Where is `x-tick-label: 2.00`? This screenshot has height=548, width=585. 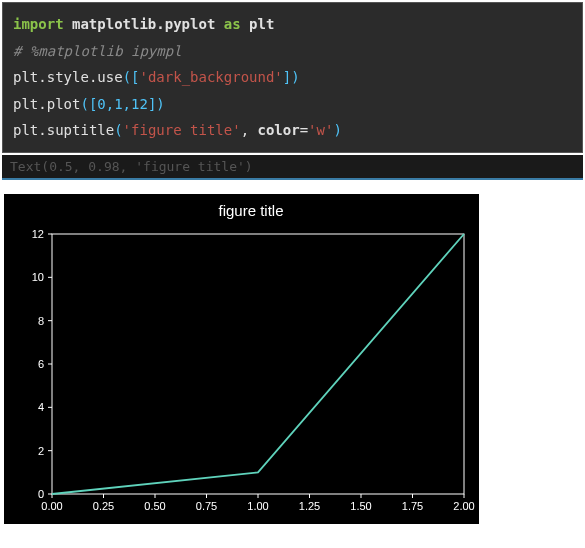 x-tick-label: 2.00 is located at coordinates (464, 506).